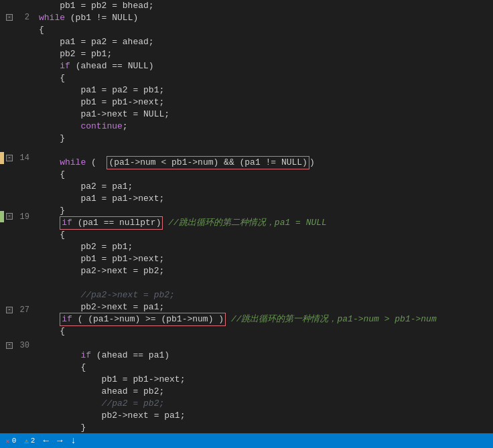 This screenshot has width=493, height=448. What do you see at coordinates (52, 139) in the screenshot?
I see `code-text-12: }` at bounding box center [52, 139].